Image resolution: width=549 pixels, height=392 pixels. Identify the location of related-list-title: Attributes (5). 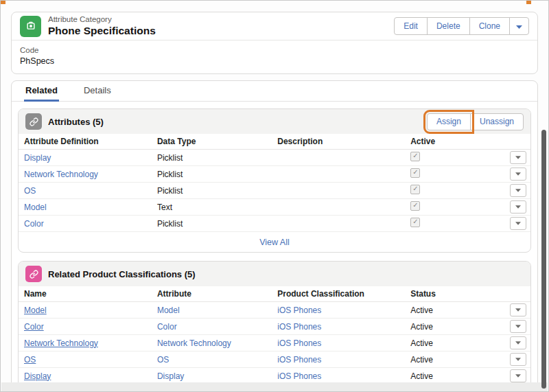
(75, 122).